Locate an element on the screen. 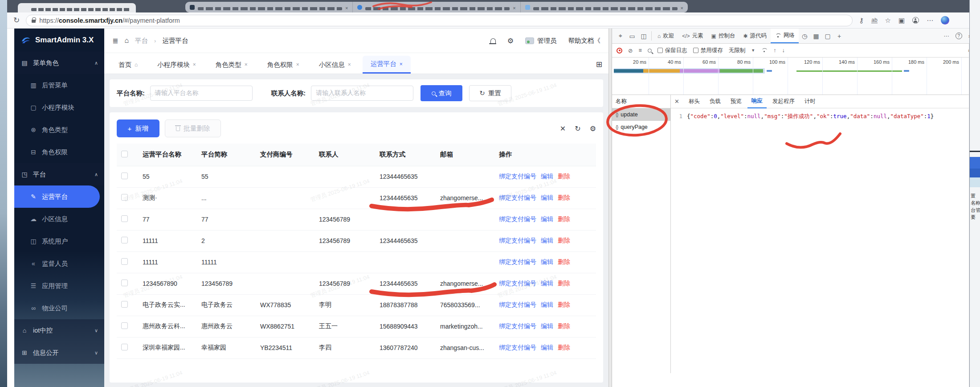  sidebar-item-小程序模块: ▢小程序模块 is located at coordinates (59, 107).